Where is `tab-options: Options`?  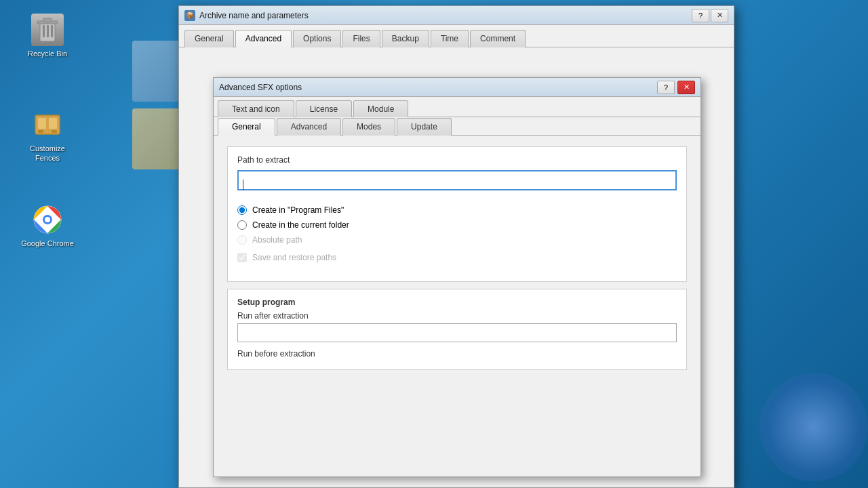 tab-options: Options is located at coordinates (317, 39).